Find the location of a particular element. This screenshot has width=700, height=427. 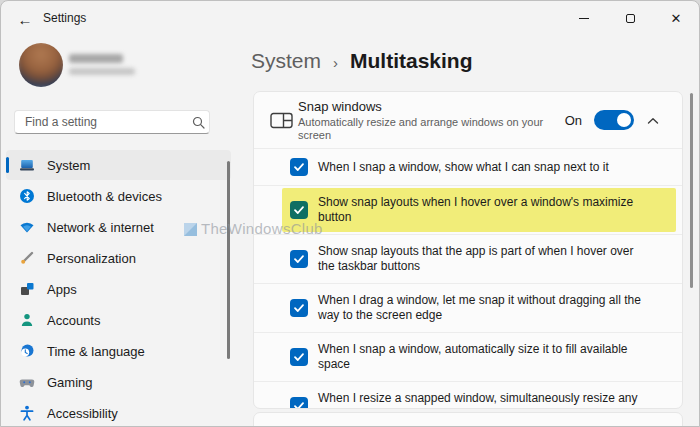

main-scrollbar is located at coordinates (692, 190).